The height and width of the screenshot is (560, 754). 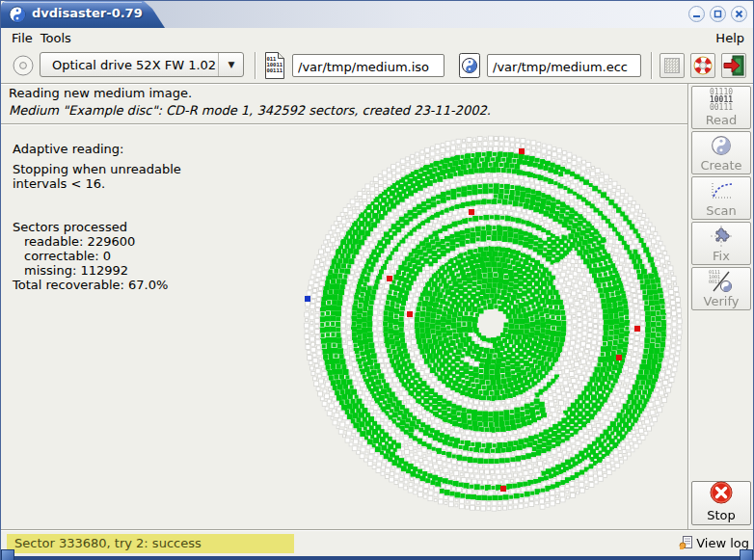 I want to click on ecc-file-icon, so click(x=470, y=66).